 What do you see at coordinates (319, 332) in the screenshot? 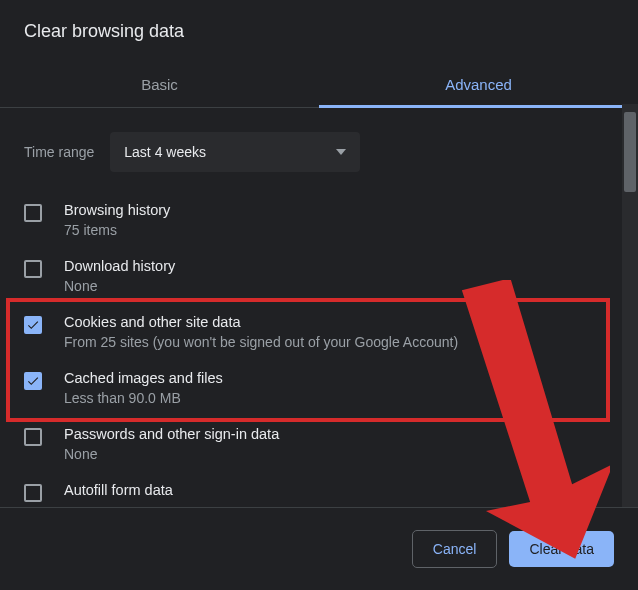
I see `list-item: Cookies and other site dataFrom 25 sites…` at bounding box center [319, 332].